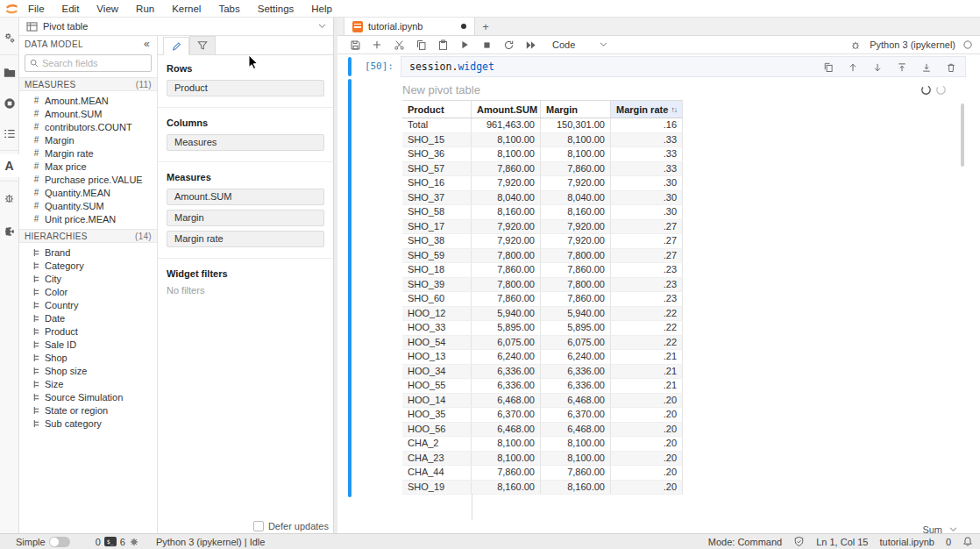 The image size is (980, 549). What do you see at coordinates (88, 219) in the screenshot?
I see `measure-item: # Unit price.MEAN` at bounding box center [88, 219].